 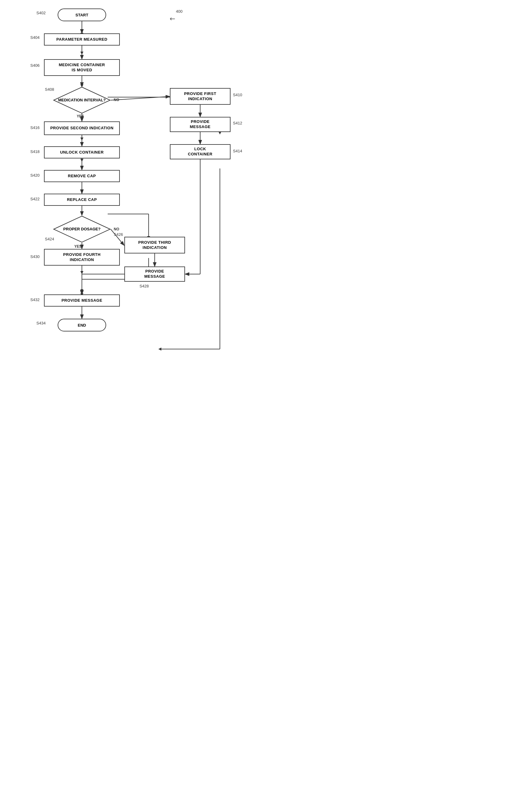 I want to click on s416-node: PROVIDE SECOND INDICATION, so click(x=82, y=128).